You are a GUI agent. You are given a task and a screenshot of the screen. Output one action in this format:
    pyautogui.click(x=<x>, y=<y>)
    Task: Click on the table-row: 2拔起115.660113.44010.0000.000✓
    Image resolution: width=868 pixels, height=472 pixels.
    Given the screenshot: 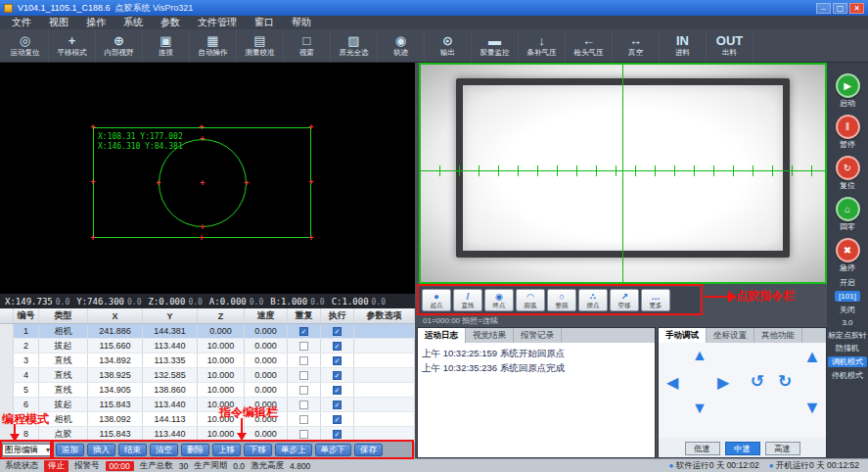 What is the action you would take?
    pyautogui.click(x=207, y=347)
    